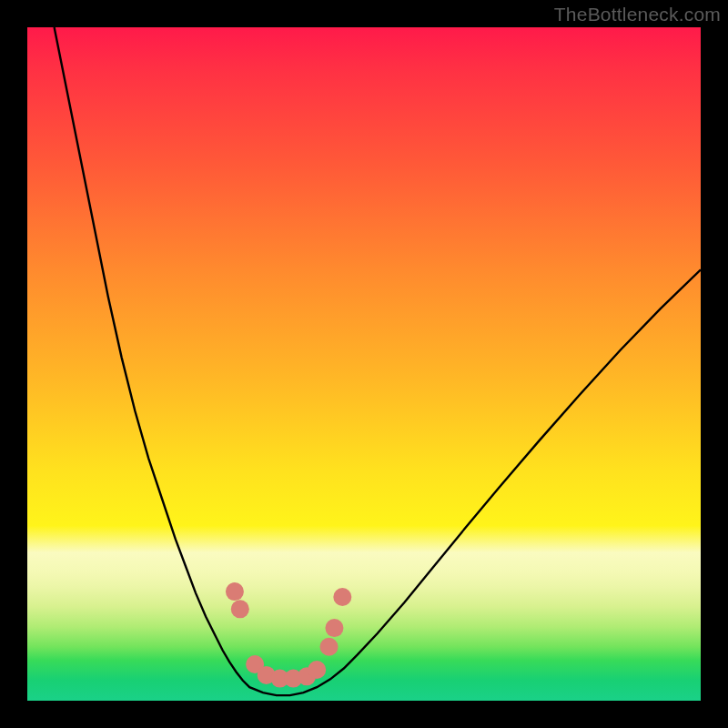  What do you see at coordinates (288, 635) in the screenshot?
I see `dots-group` at bounding box center [288, 635].